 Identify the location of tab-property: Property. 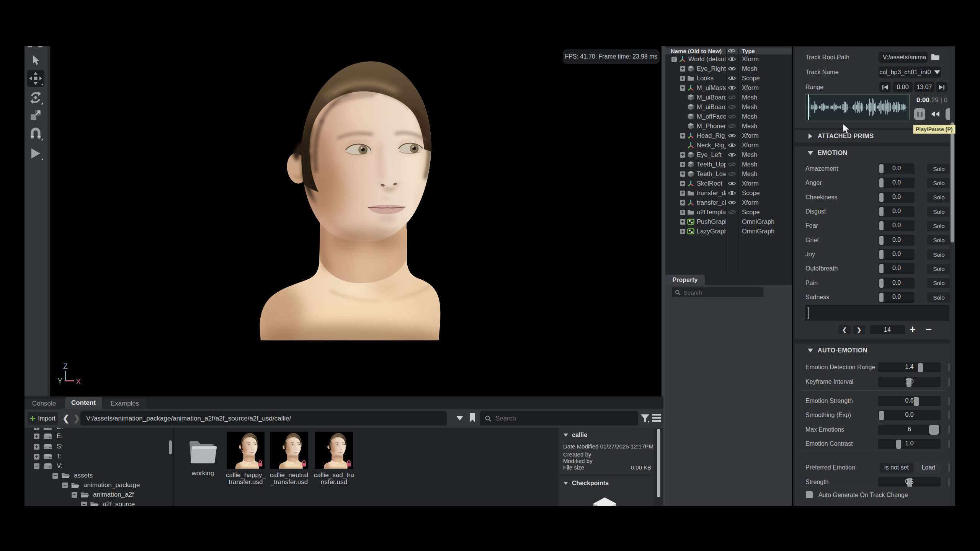
(685, 280).